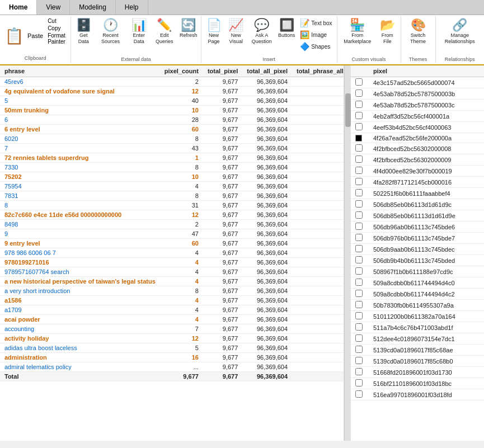  What do you see at coordinates (419, 32) in the screenshot?
I see `switch-theme-button: 🎨 Switch Theme` at bounding box center [419, 32].